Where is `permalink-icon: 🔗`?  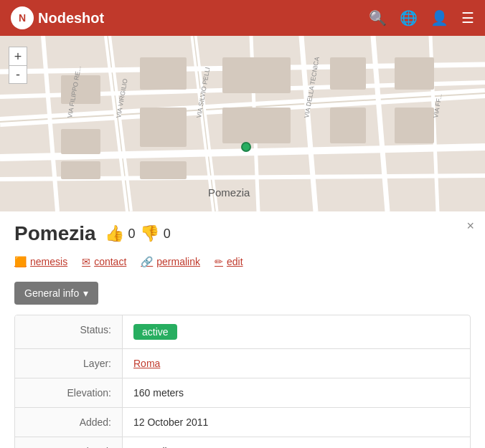 permalink-icon: 🔗 is located at coordinates (146, 262).